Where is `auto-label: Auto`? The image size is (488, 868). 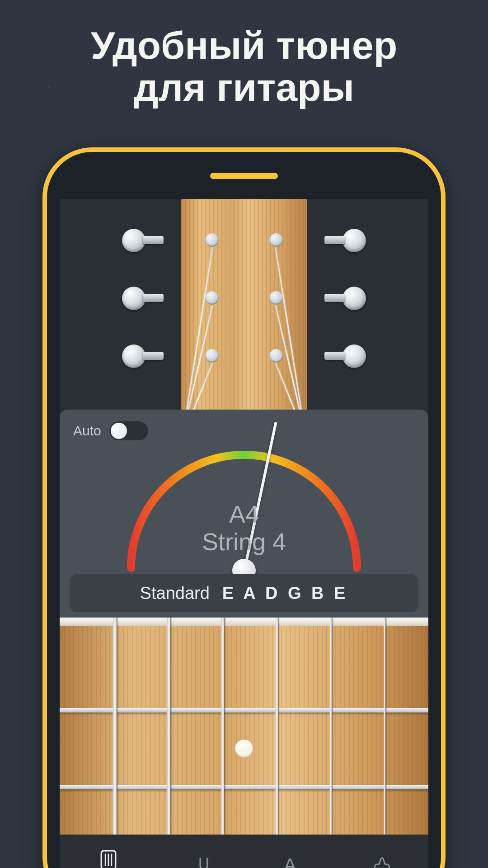
auto-label: Auto is located at coordinates (87, 431).